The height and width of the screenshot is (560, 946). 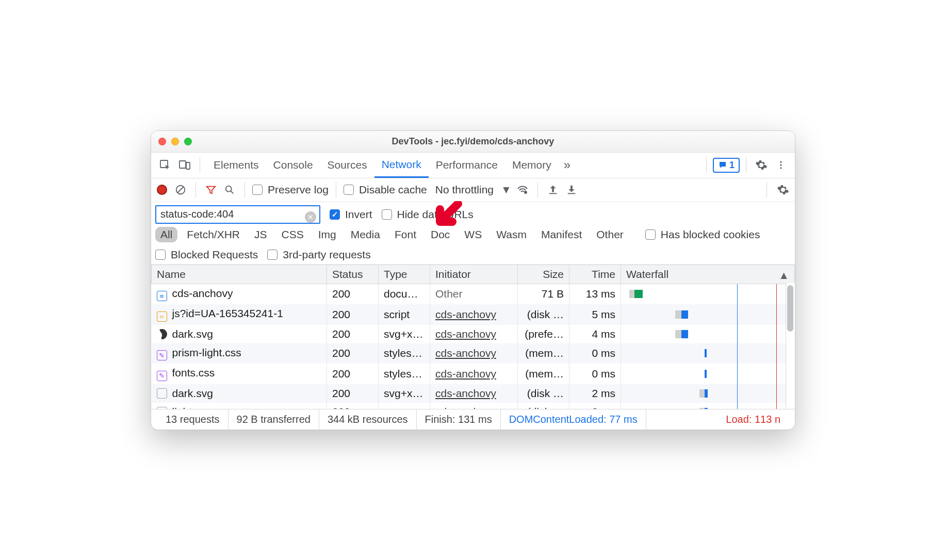 I want to click on tab-memory: Memory, so click(x=532, y=165).